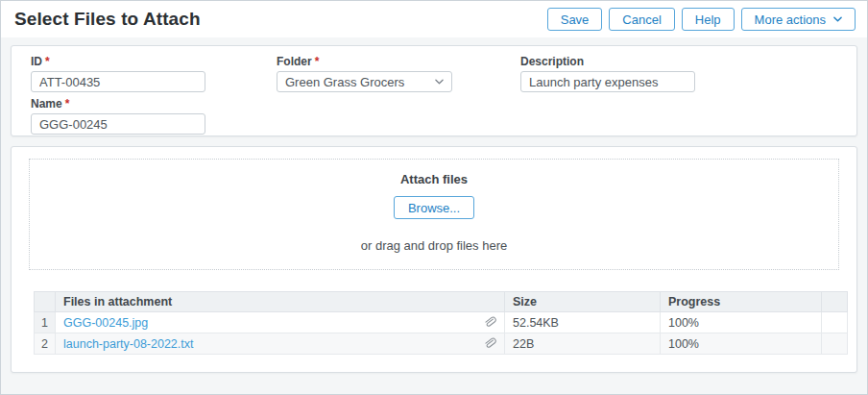  Describe the element at coordinates (799, 19) in the screenshot. I see `more-actions-button: More actions` at that location.